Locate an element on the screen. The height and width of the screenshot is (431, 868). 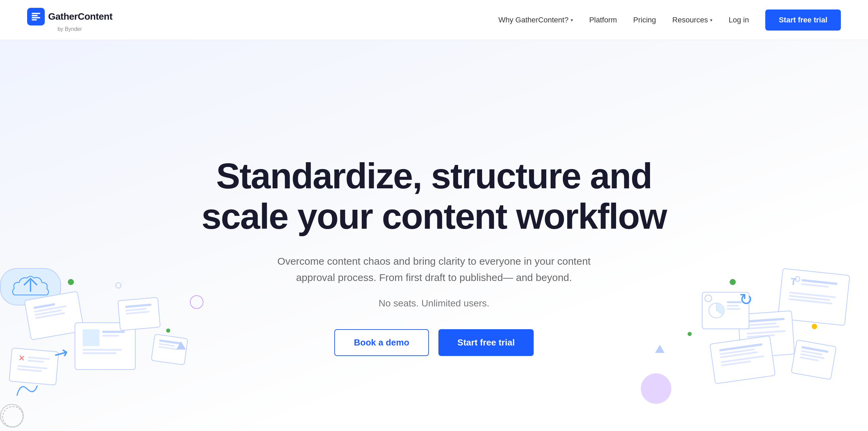
nav-links: Why GatherContent? ▾ Platform Pricing Re… is located at coordinates (670, 20).